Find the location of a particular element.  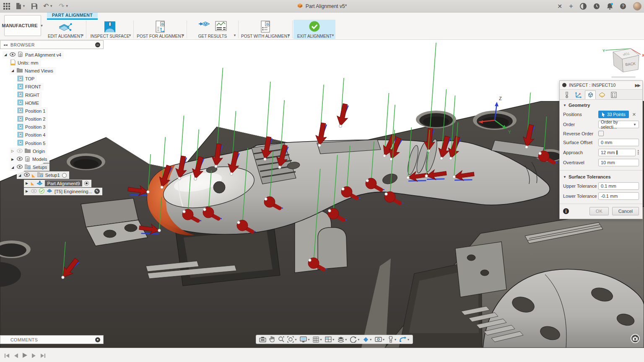

browser-row-models: ▶Models is located at coordinates (52, 159).